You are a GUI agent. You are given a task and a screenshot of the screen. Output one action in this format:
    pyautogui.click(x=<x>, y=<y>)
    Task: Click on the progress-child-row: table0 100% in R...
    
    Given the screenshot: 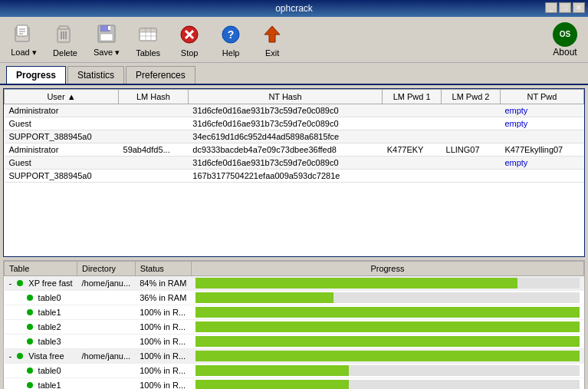 What is the action you would take?
    pyautogui.click(x=294, y=371)
    